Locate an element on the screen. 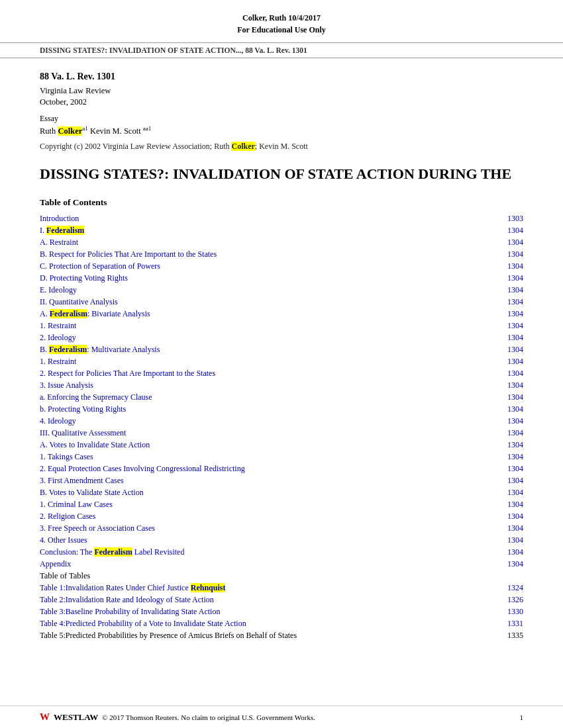 The width and height of the screenshot is (563, 728). toc-label-b-multivariate: B. Federalism: Multivariate Analysis is located at coordinates (265, 350).